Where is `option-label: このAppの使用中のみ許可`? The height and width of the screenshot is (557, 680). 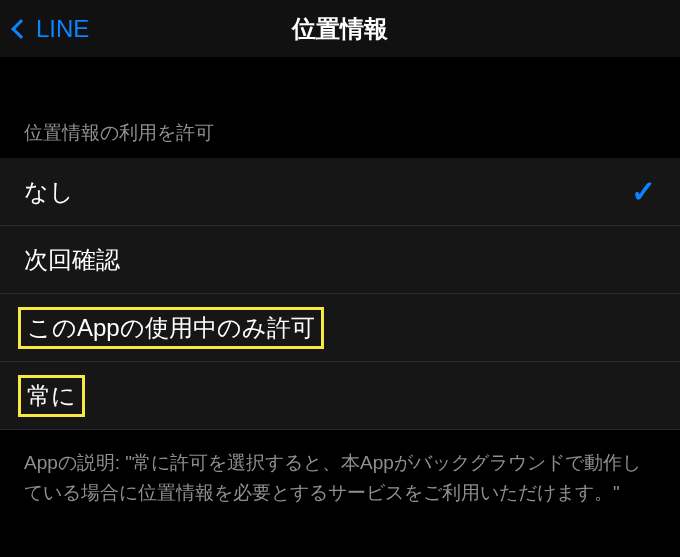
option-label: このAppの使用中のみ許可 is located at coordinates (171, 328).